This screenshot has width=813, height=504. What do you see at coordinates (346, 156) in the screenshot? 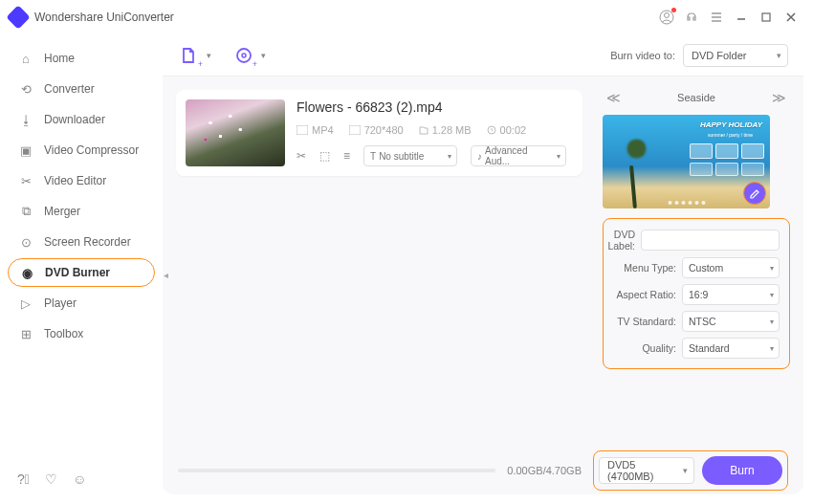
I see `more-icon: ≡` at bounding box center [346, 156].